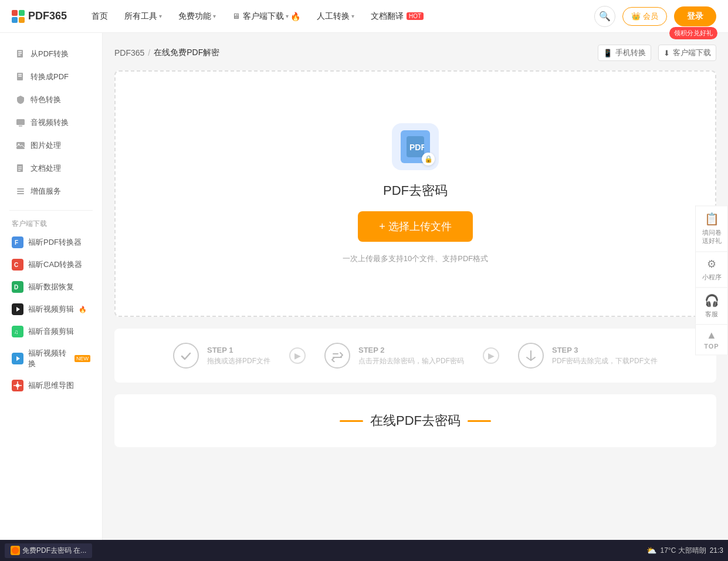 The width and height of the screenshot is (728, 561). Describe the element at coordinates (51, 332) in the screenshot. I see `sidebar-client-foxitaudio: ♫ 福昕音频剪辑` at that location.